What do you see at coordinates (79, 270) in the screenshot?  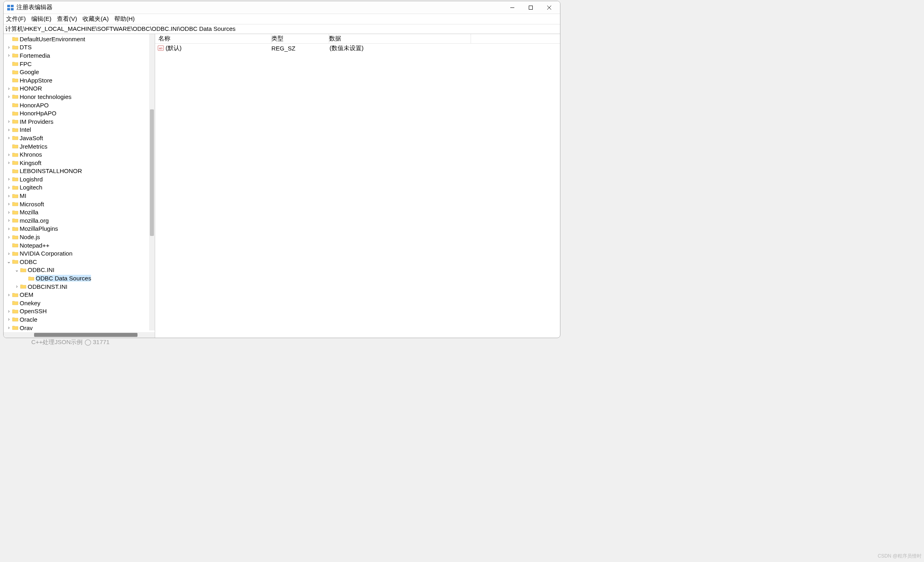 I see `tree-item: ⌄ODBC.INI` at bounding box center [79, 270].